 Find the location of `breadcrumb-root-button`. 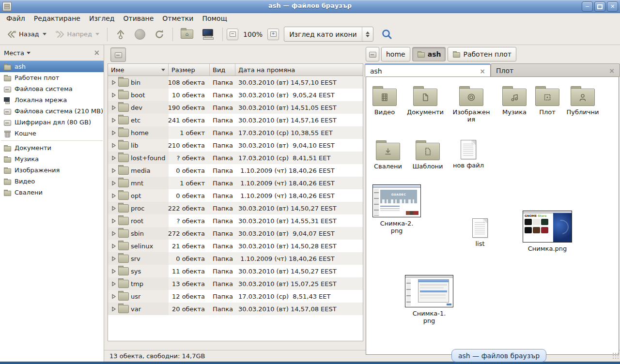

breadcrumb-root-button is located at coordinates (372, 54).